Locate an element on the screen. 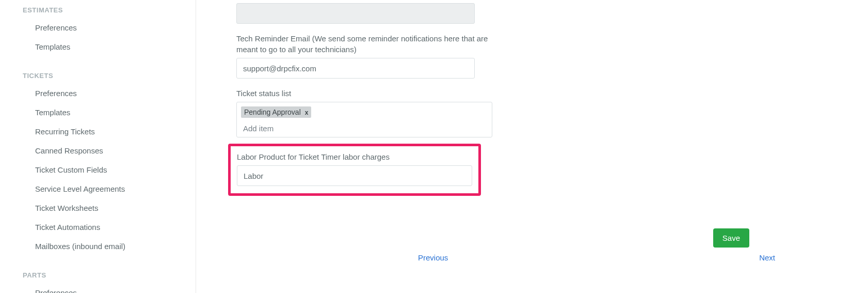  sidebar-item-canned-responses: Canned Responses is located at coordinates (103, 151).